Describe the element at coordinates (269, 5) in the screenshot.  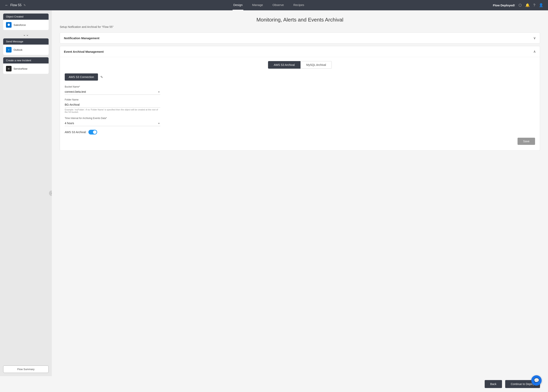
I see `header-nav: Design Manage Observe Recipes` at that location.